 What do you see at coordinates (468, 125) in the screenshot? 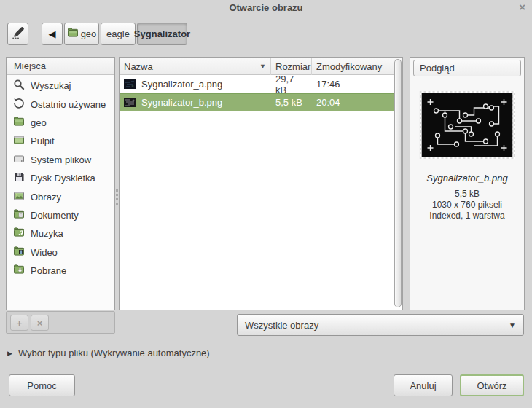
I see `preview-thumbnail` at bounding box center [468, 125].